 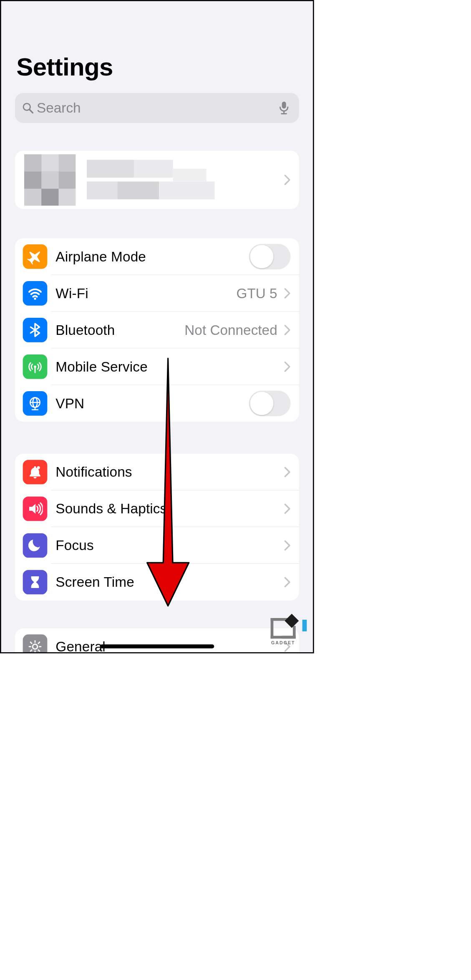 I want to click on notifications-row: Notifications, so click(x=157, y=472).